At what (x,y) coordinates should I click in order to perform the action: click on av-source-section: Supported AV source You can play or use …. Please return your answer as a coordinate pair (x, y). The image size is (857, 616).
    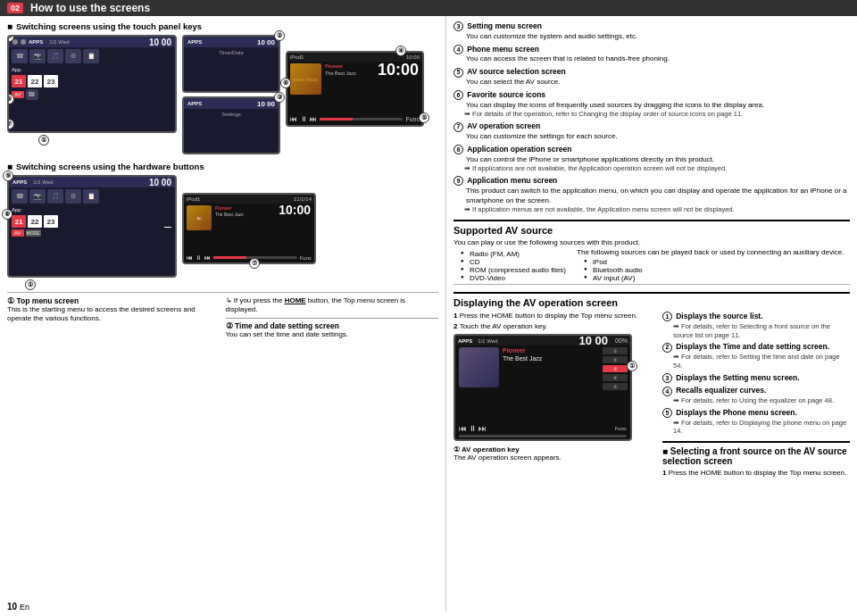
    Looking at the image, I should click on (652, 252).